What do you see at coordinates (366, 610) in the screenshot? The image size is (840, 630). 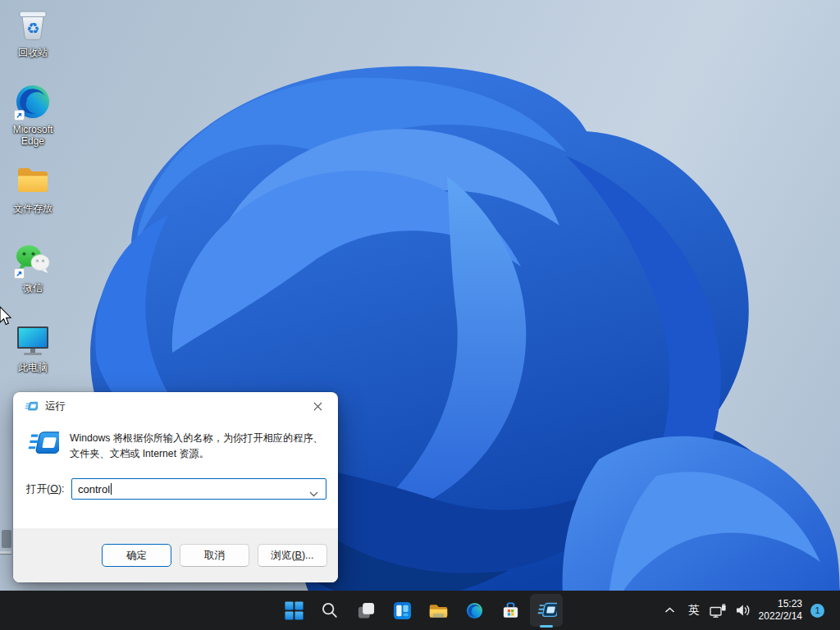 I see `task-view-icon` at bounding box center [366, 610].